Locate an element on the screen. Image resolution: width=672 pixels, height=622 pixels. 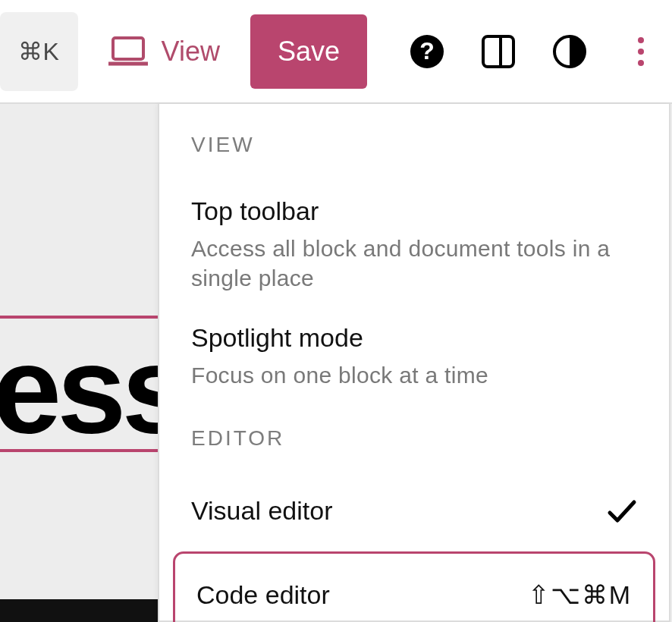
help-button: ? is located at coordinates (427, 52).